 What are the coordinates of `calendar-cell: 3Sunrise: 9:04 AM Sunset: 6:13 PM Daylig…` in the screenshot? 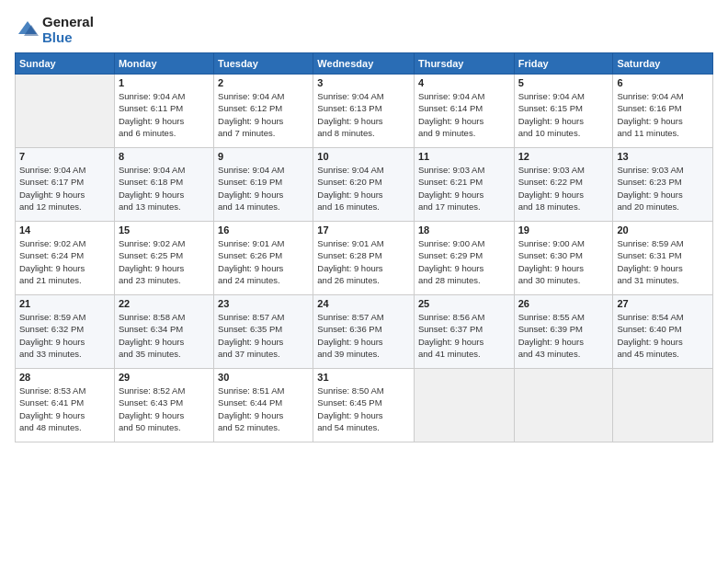 It's located at (364, 111).